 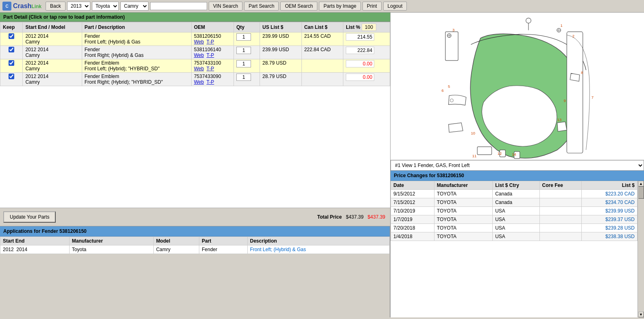 What do you see at coordinates (52, 80) in the screenshot?
I see `startend-cell: 2012 2014 Camry` at bounding box center [52, 80].